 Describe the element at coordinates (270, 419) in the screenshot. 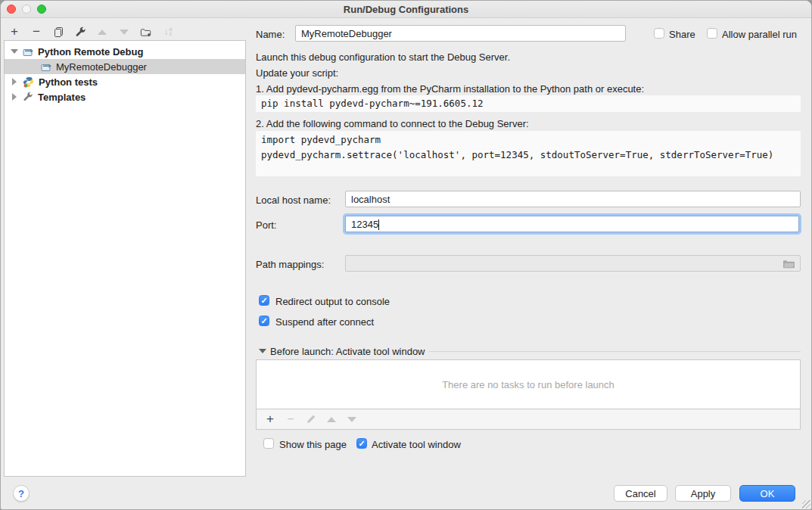

I see `add-task-button: +` at that location.